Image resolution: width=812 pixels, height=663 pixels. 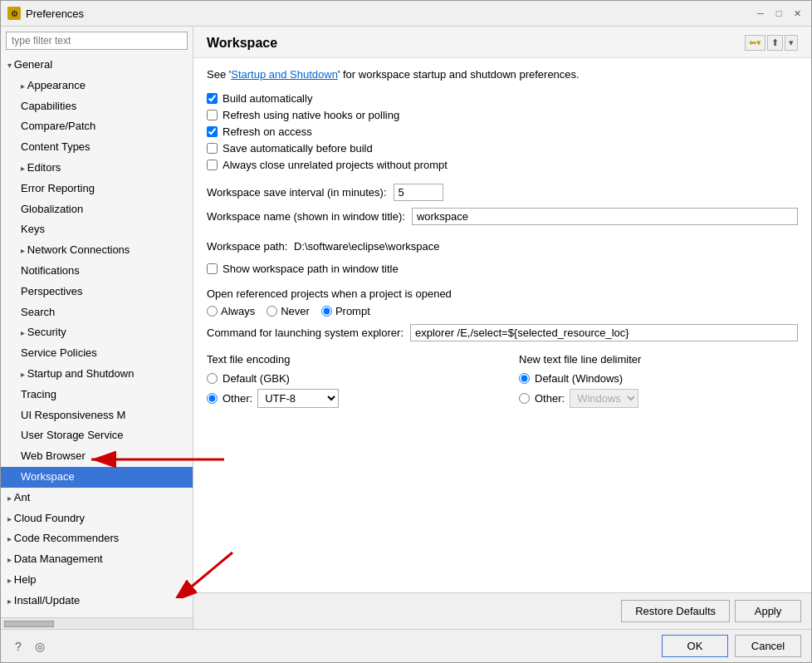 What do you see at coordinates (55, 13) in the screenshot?
I see `window-title: Preferences` at bounding box center [55, 13].